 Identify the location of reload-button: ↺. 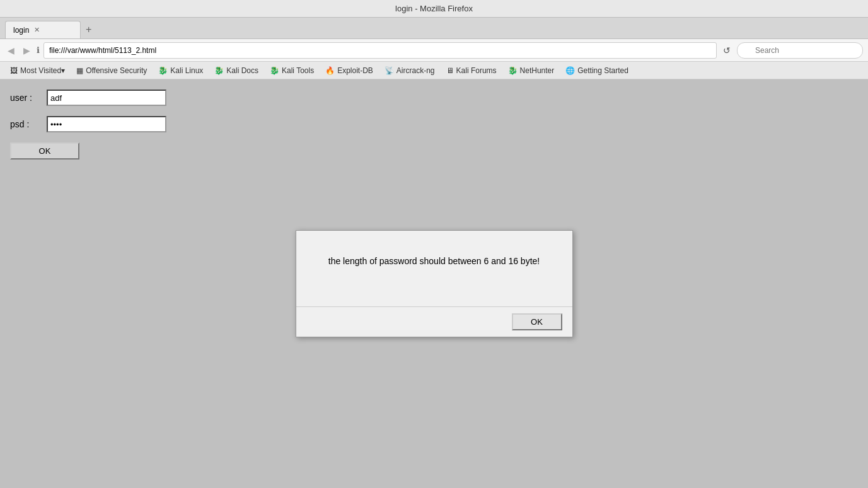
(727, 50).